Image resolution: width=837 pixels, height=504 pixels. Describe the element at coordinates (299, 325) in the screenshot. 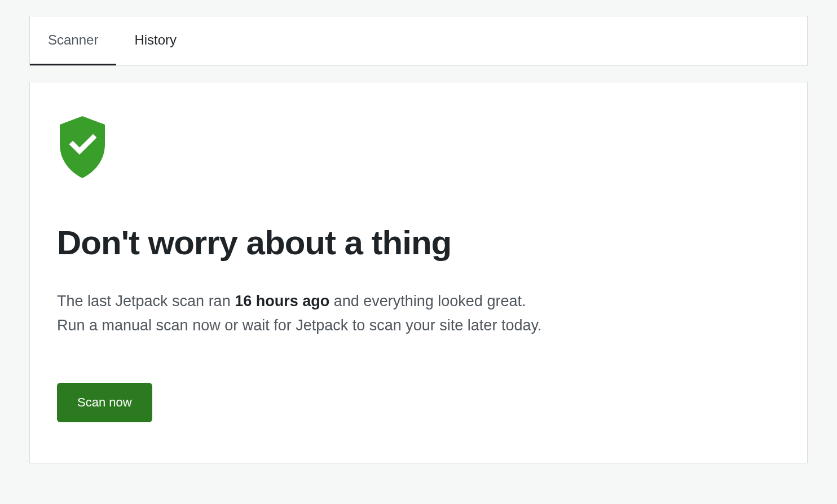

I see `description-line2: Run a manual scan now or wait for Jetpac…` at that location.